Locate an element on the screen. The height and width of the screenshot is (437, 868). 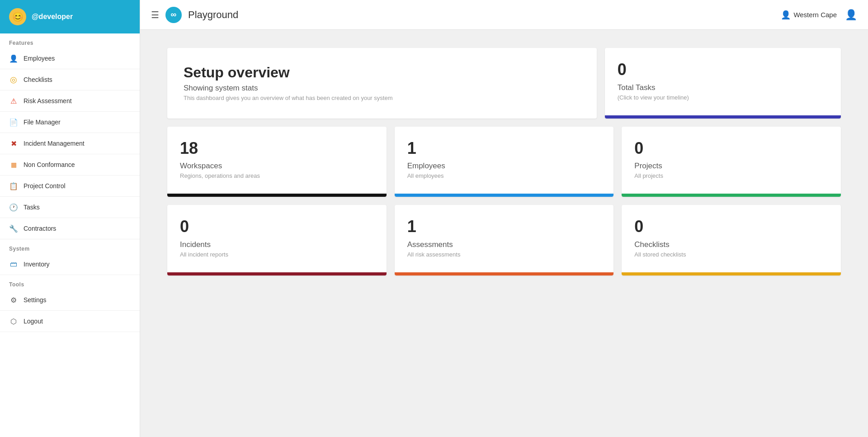
assessments-bar is located at coordinates (505, 274).